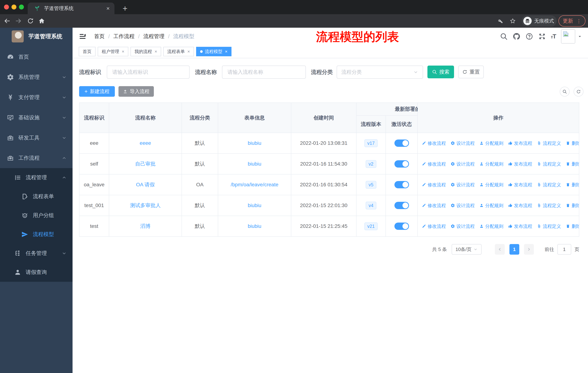 The height and width of the screenshot is (373, 588). I want to click on filter-name-input, so click(264, 72).